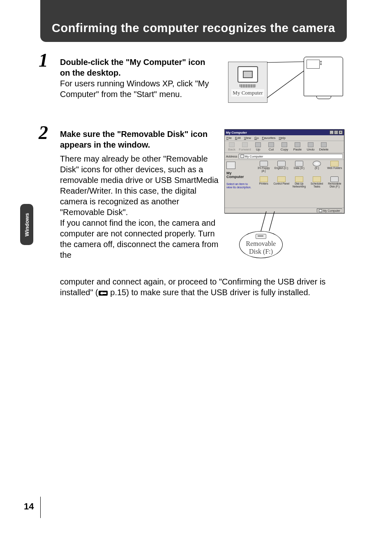  What do you see at coordinates (259, 224) in the screenshot?
I see `callout: Removable Disk (F:)` at bounding box center [259, 224].